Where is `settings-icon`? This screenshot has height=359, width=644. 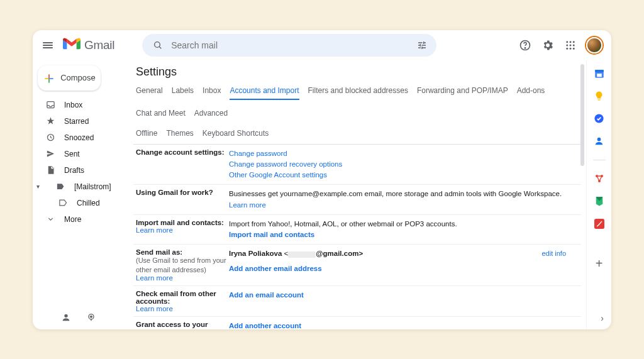
settings-icon is located at coordinates (548, 45).